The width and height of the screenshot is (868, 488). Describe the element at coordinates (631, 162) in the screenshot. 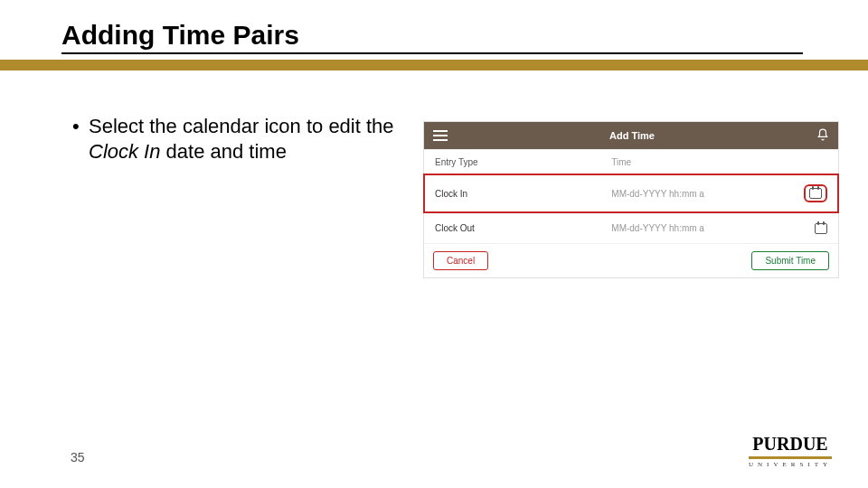

I see `column-header-row: Entry Type Time` at that location.